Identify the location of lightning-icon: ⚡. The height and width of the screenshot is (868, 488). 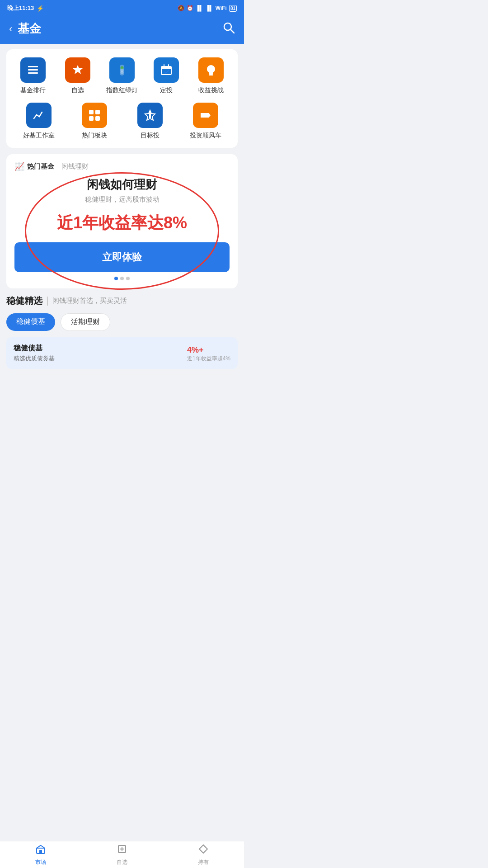
(40, 8).